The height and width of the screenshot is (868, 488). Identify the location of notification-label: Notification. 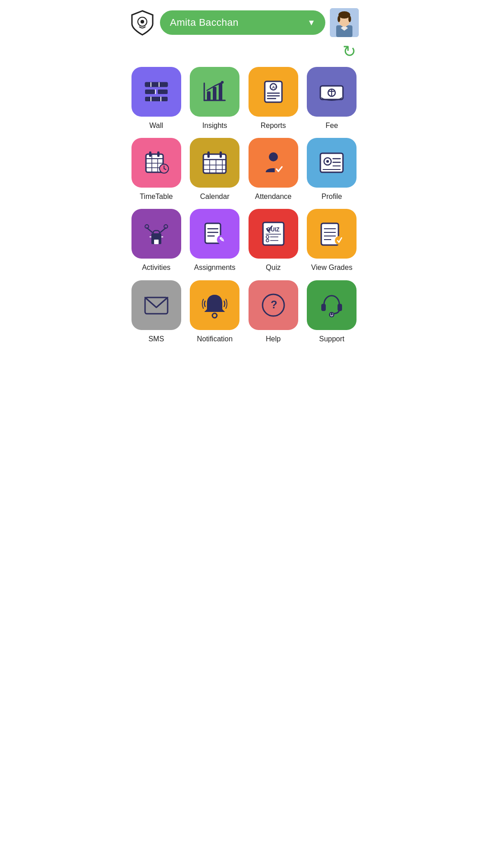
(215, 339).